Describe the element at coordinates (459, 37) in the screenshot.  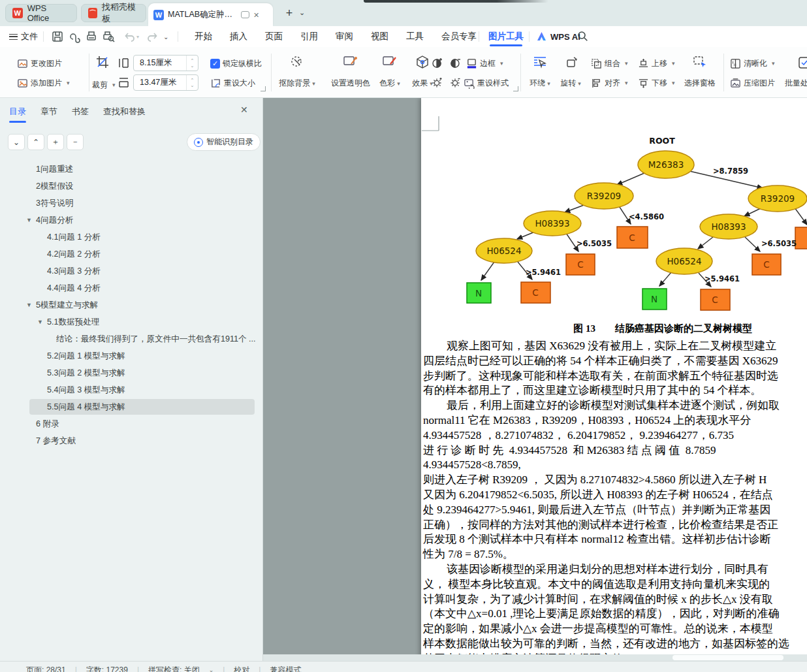
I see `menu-tab-member: 会员专享` at that location.